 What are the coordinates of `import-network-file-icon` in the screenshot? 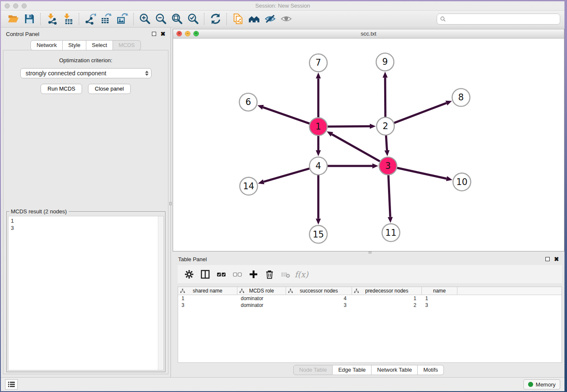 It's located at (52, 19).